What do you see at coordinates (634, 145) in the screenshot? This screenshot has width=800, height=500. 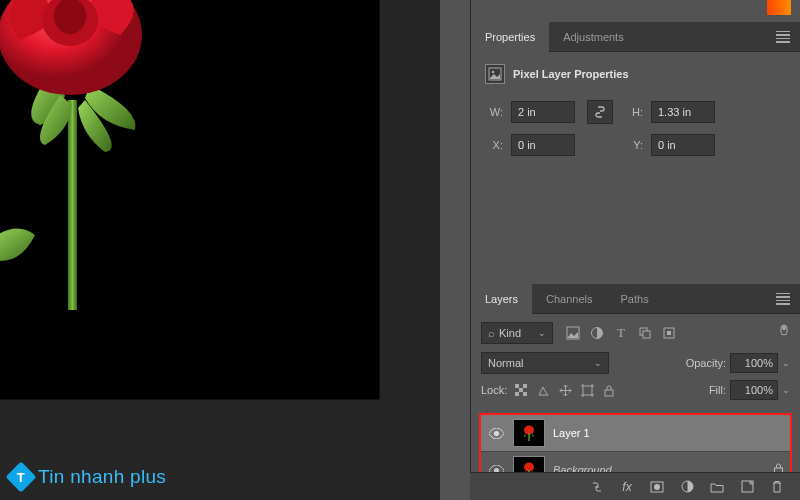 I see `y-label: Y:` at bounding box center [634, 145].